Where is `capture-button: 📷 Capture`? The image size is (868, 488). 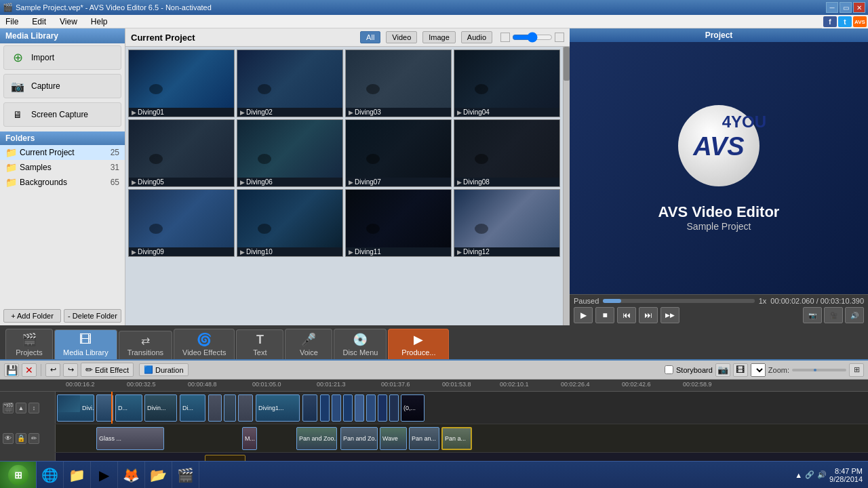 capture-button: 📷 Capture is located at coordinates (62, 86).